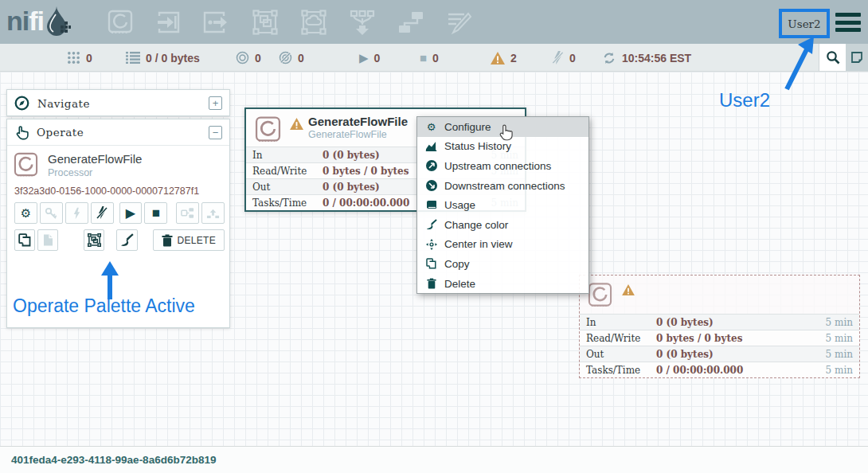 The image size is (868, 473). Describe the element at coordinates (58, 21) in the screenshot. I see `nifi-drop-icon` at that location.